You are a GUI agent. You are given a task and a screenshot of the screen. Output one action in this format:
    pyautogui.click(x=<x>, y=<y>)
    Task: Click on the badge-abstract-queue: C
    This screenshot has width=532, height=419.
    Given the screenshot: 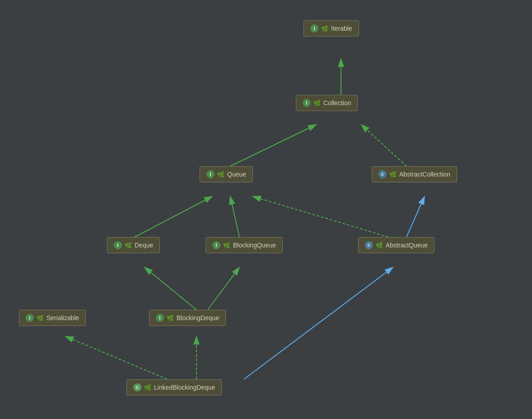 What is the action you would take?
    pyautogui.click(x=369, y=245)
    